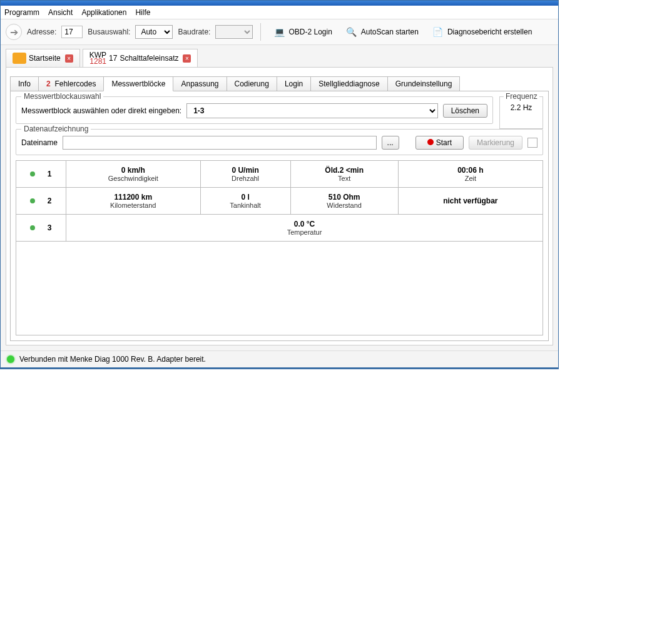 This screenshot has width=647, height=644. I want to click on window-titlebar, so click(279, 3).